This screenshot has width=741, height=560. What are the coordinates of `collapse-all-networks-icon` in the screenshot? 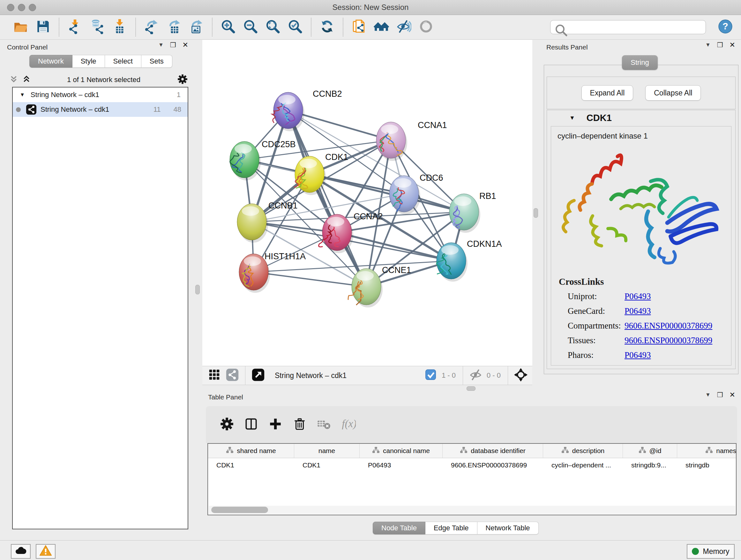 It's located at (14, 80).